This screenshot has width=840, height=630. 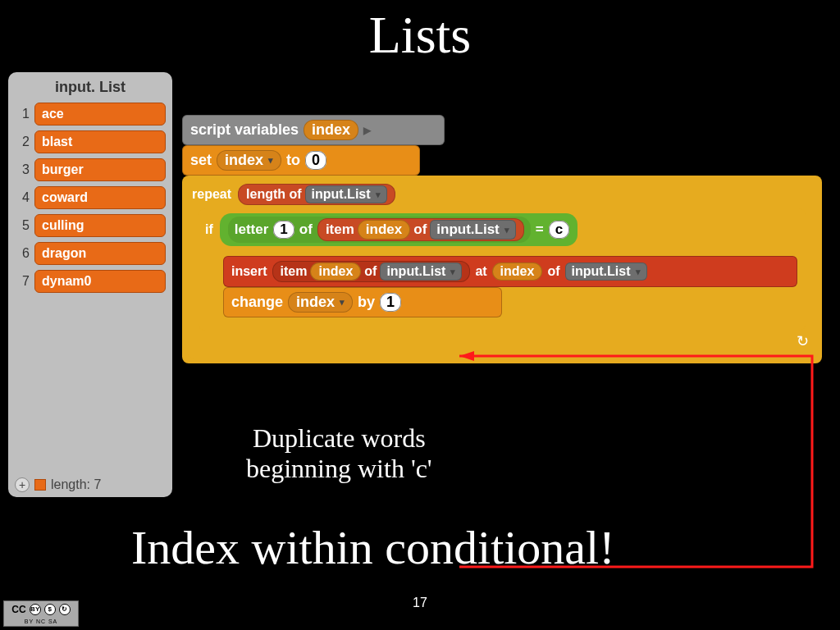 What do you see at coordinates (244, 130) in the screenshot?
I see `block-label: script variables` at bounding box center [244, 130].